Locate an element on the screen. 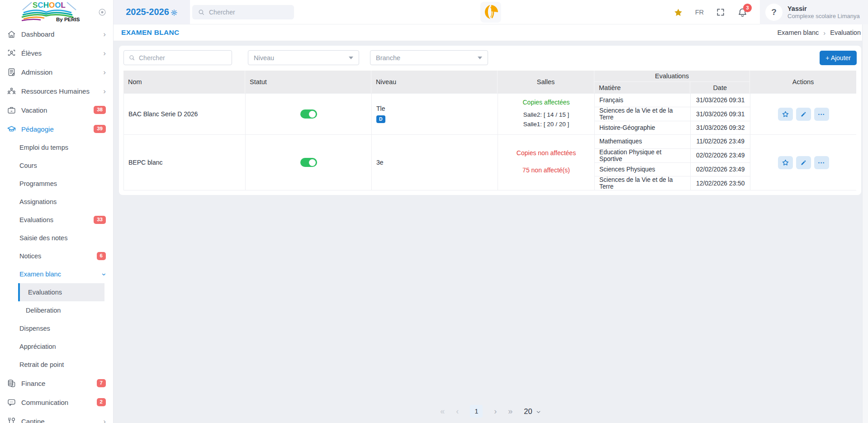 Image resolution: width=868 pixels, height=423 pixels. sidebar-item-deliberation: Deliberation is located at coordinates (57, 310).